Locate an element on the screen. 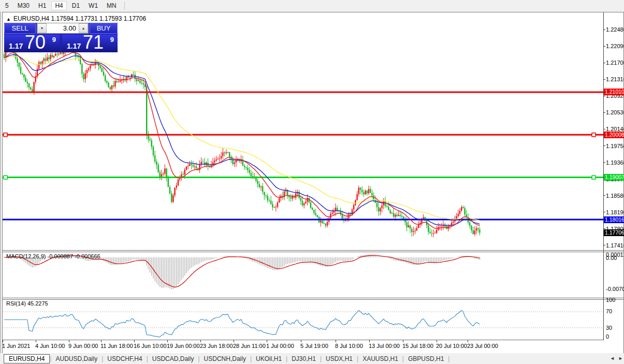 The width and height of the screenshot is (624, 364). time-axis-label: 5 Jul 19:00 is located at coordinates (314, 346).